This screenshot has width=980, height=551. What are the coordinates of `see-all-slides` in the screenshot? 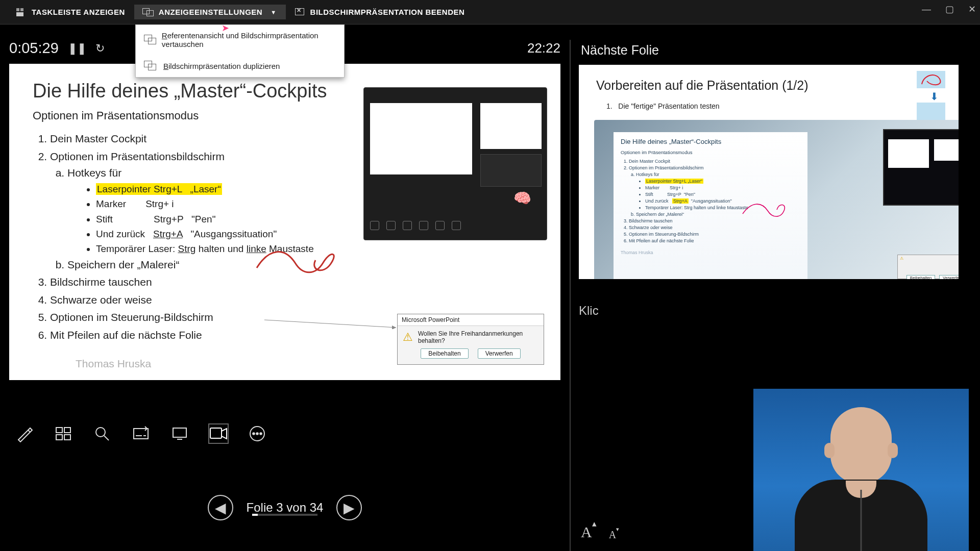 It's located at (63, 434).